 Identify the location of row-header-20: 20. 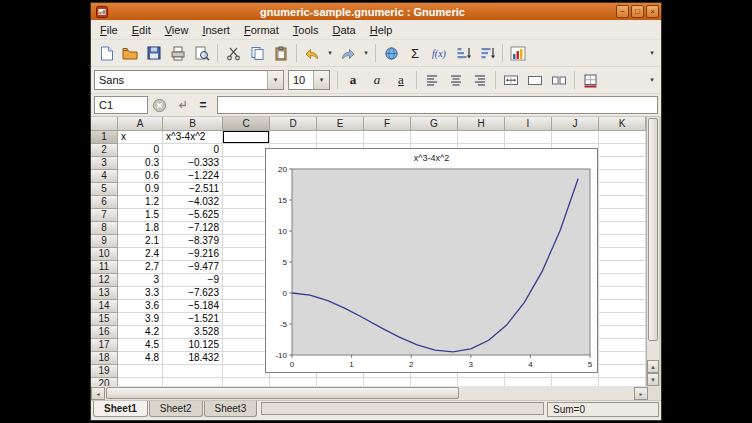
(104, 382).